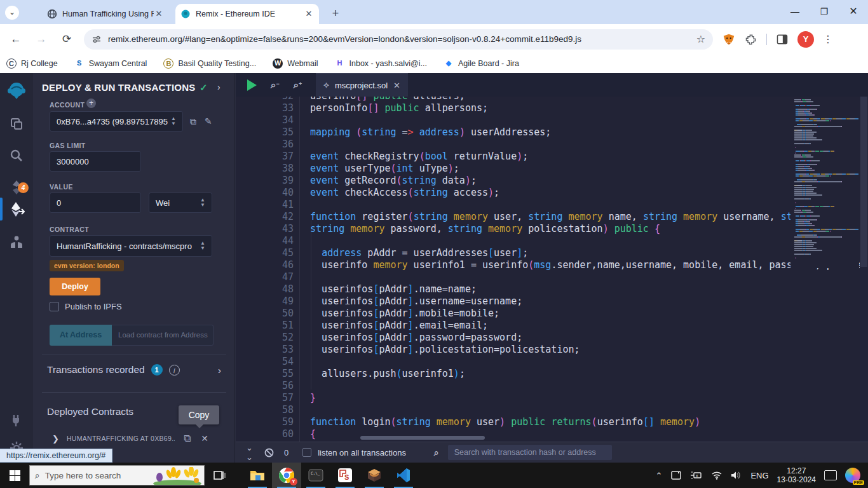  Describe the element at coordinates (307, 452) in the screenshot. I see `listen-transactions-checkbox` at that location.